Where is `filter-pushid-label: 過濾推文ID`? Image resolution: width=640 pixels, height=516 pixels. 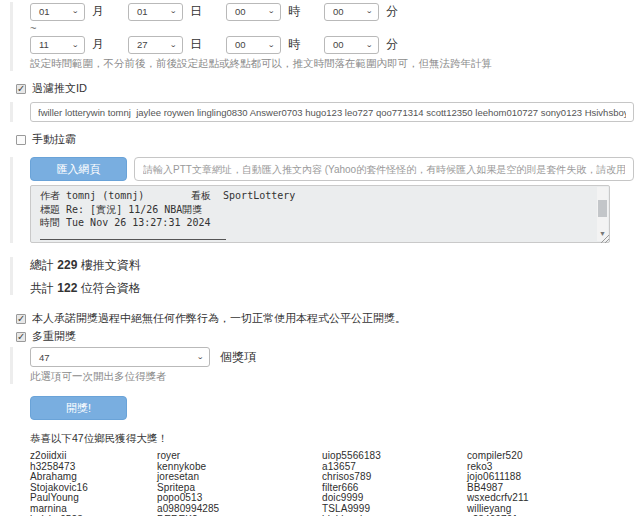 filter-pushid-label: 過濾推文ID is located at coordinates (60, 88).